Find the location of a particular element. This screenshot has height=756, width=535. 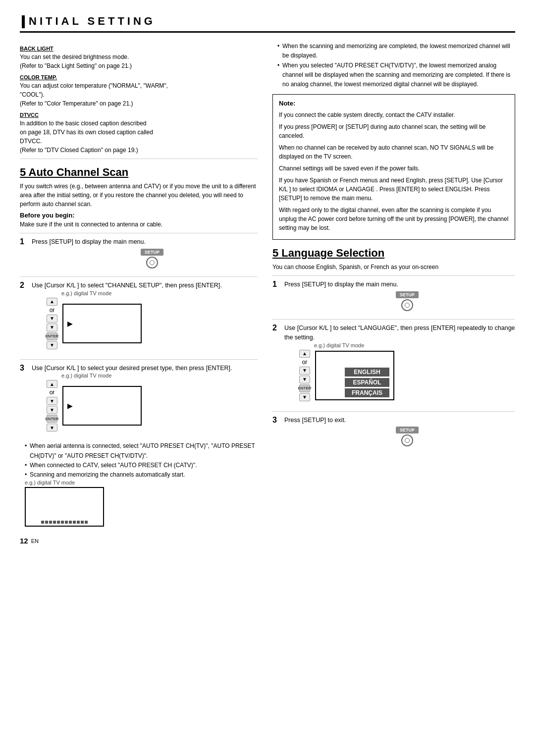

btn-down-2b: ▼ is located at coordinates (52, 410).